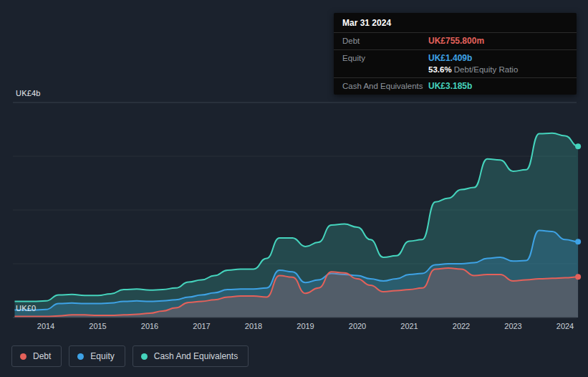  Describe the element at coordinates (513, 326) in the screenshot. I see `x-axis-label-2023: 2023` at that location.